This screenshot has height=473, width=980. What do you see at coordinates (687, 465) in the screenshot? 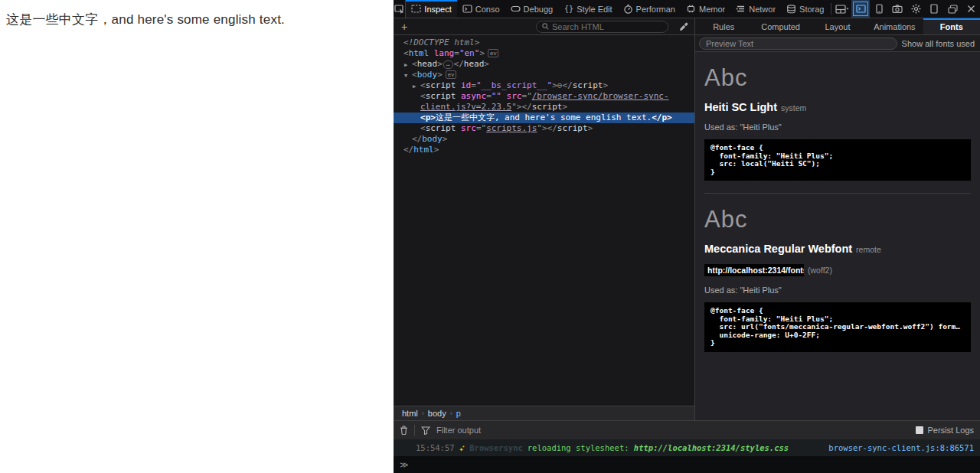
I see `console-input-row: ≫` at bounding box center [687, 465].